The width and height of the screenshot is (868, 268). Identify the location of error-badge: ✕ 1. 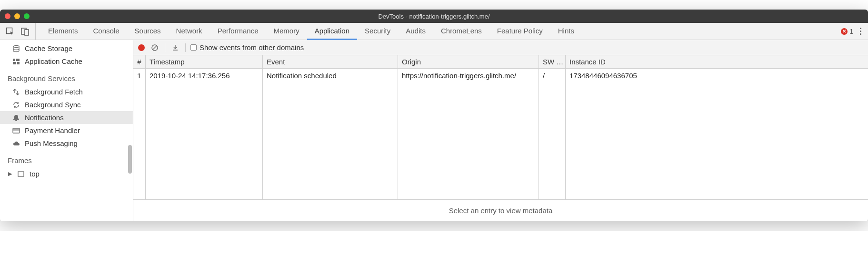
(847, 31).